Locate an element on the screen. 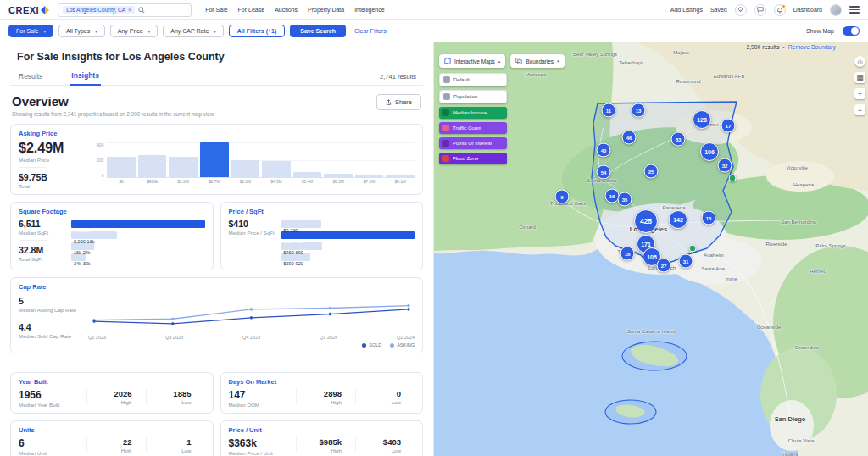  distribution-bar: $0-230 is located at coordinates (348, 224).